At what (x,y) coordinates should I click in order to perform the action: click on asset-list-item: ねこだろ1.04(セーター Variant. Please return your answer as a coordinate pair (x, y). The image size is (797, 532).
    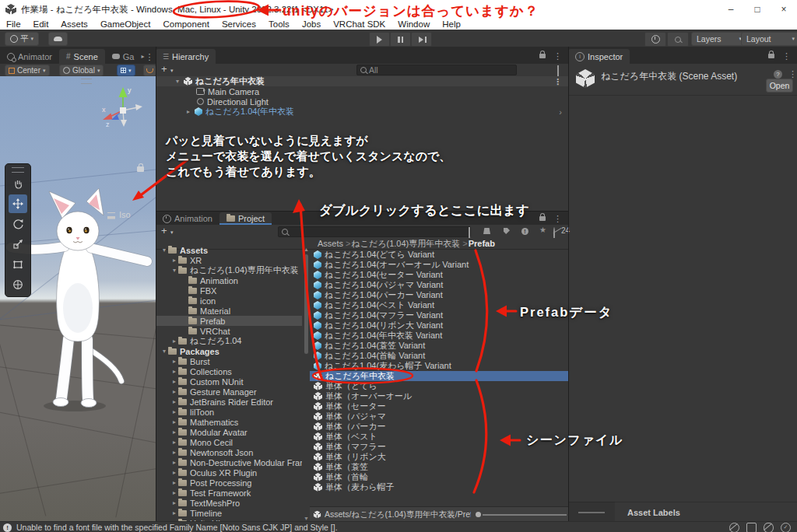
    Looking at the image, I should click on (439, 275).